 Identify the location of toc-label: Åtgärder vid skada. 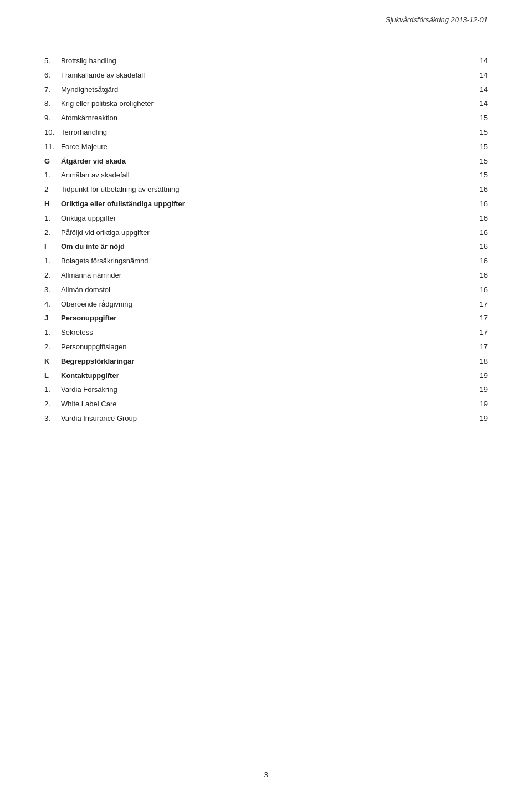
(263, 162).